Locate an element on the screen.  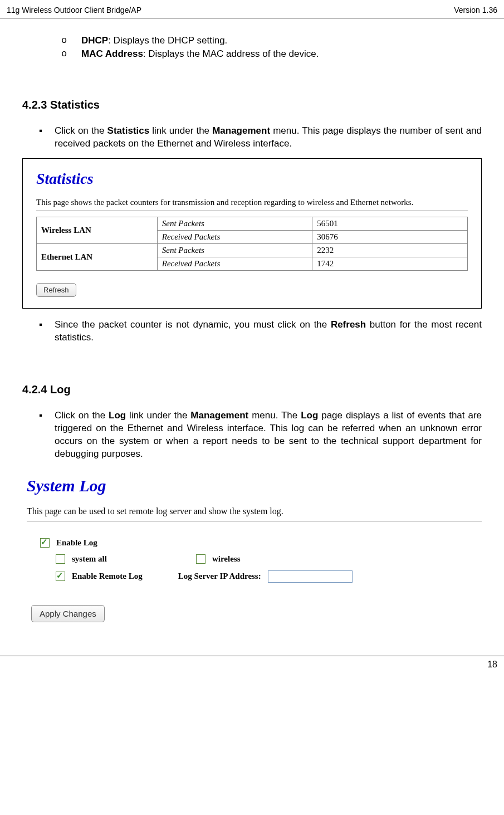
statistics-title: Statistics is located at coordinates (252, 179).